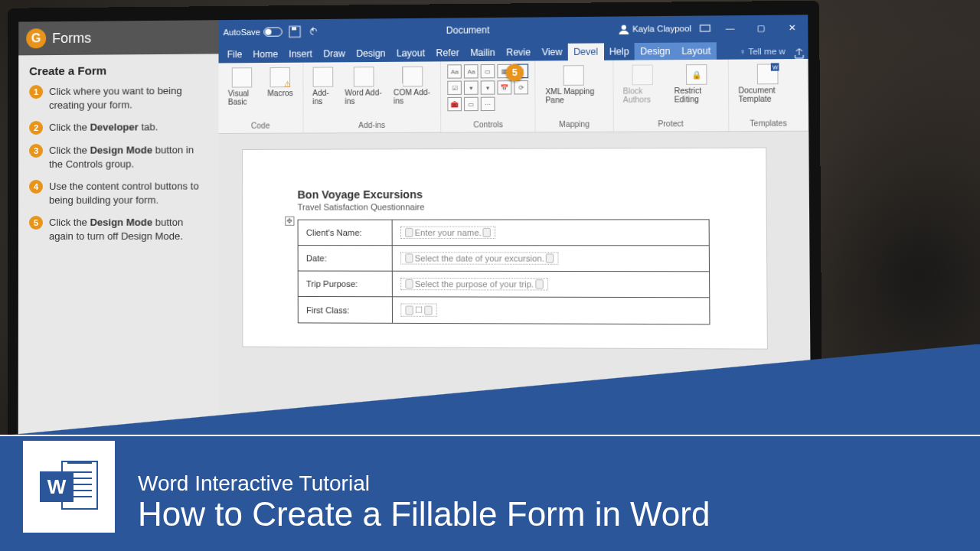 The width and height of the screenshot is (980, 551). What do you see at coordinates (372, 96) in the screenshot?
I see `ribbon-group-addins: Add-ins Word Add-ins COM Add-ins Add-ins` at bounding box center [372, 96].